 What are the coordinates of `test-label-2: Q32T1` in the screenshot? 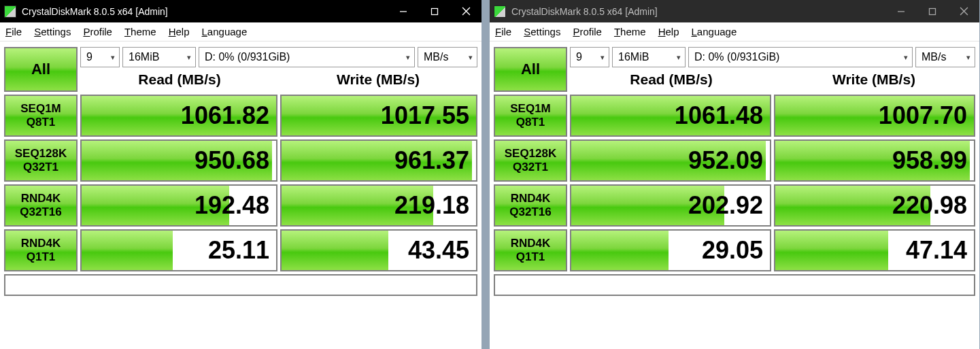 It's located at (530, 167).